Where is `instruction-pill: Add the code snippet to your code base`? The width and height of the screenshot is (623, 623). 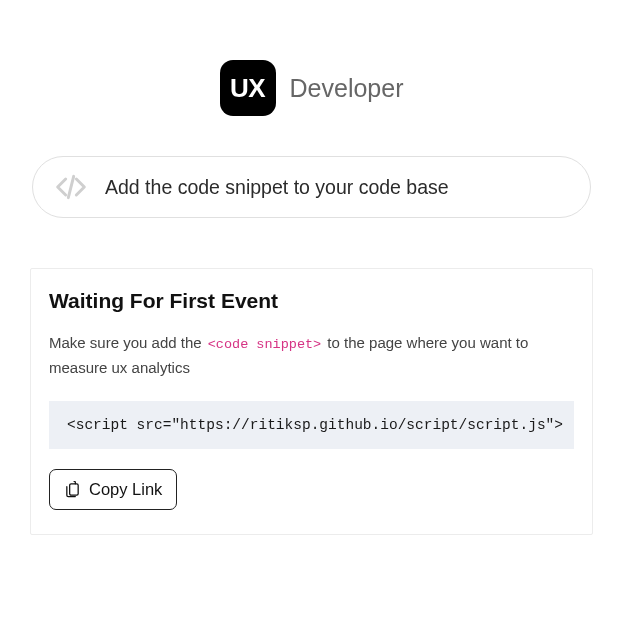 instruction-pill: Add the code snippet to your code base is located at coordinates (312, 187).